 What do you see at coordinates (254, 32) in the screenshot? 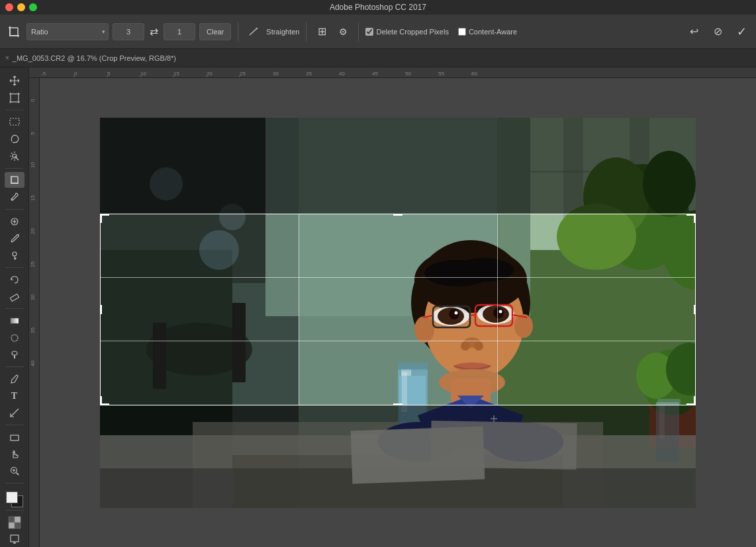
I see `straighten-icon-btn` at bounding box center [254, 32].